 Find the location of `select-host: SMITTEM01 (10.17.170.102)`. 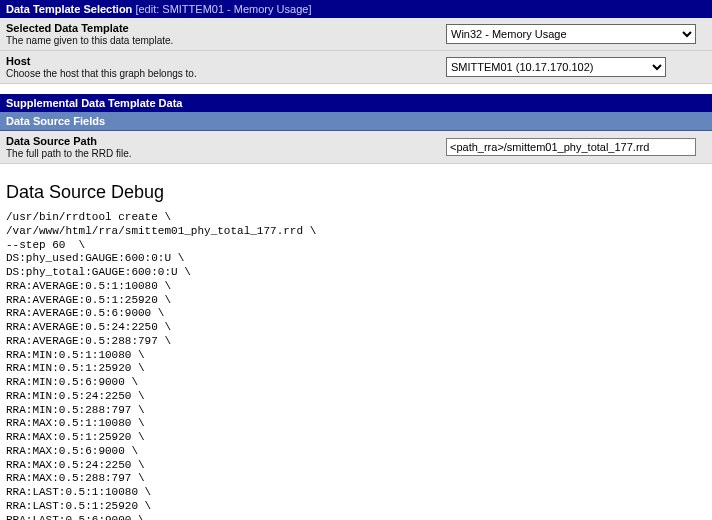

select-host: SMITTEM01 (10.17.170.102) is located at coordinates (556, 67).